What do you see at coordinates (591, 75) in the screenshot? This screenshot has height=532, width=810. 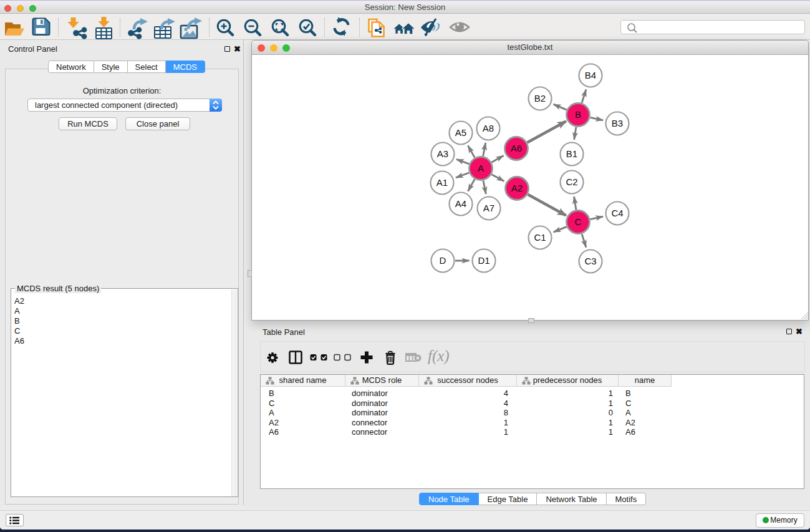 I see `svg-text: B4` at bounding box center [591, 75].